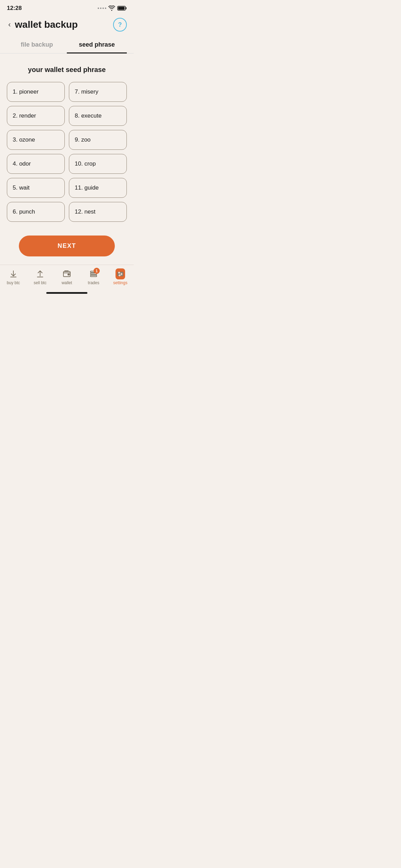  I want to click on wifi-icon, so click(112, 8).